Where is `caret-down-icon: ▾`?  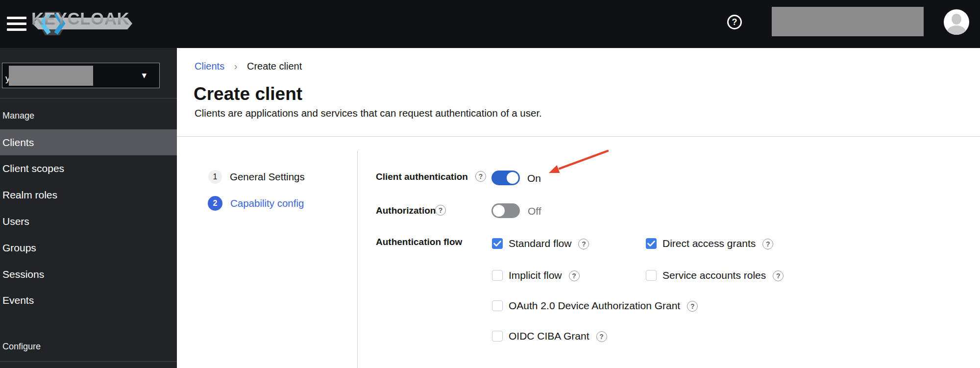
caret-down-icon: ▾ is located at coordinates (144, 75).